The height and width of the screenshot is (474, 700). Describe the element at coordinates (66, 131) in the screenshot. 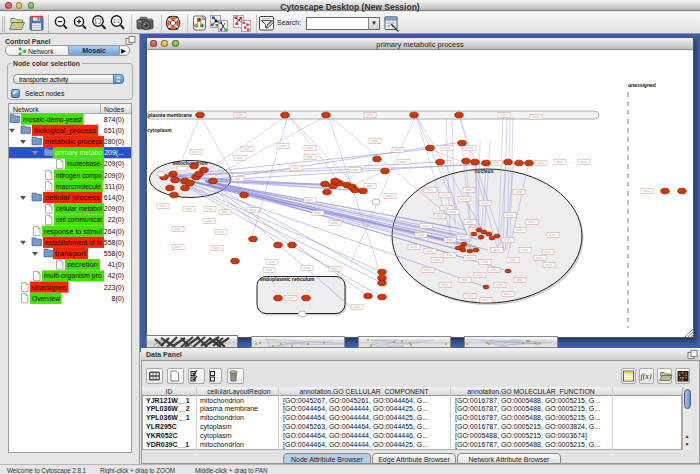

I see `svg-text: biological_process` at that location.